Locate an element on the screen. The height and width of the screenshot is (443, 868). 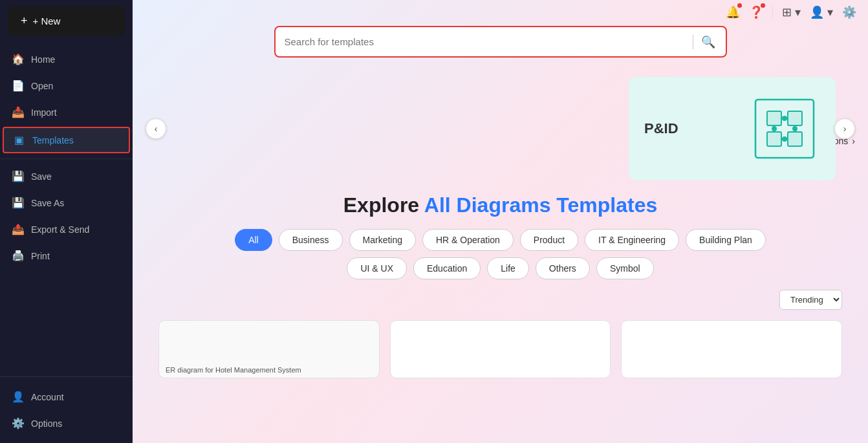
file-icon: 📄 is located at coordinates (17, 85).